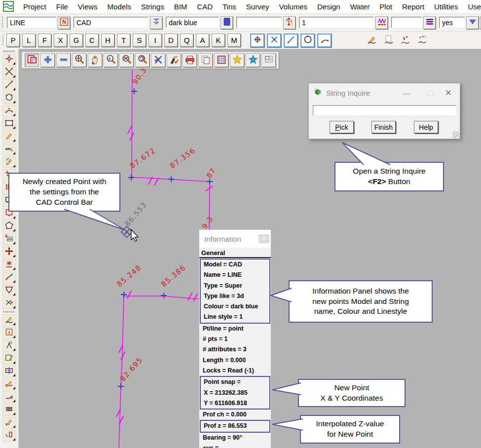 This screenshot has height=448, width=481. I want to click on interval-i-button: I, so click(9, 333).